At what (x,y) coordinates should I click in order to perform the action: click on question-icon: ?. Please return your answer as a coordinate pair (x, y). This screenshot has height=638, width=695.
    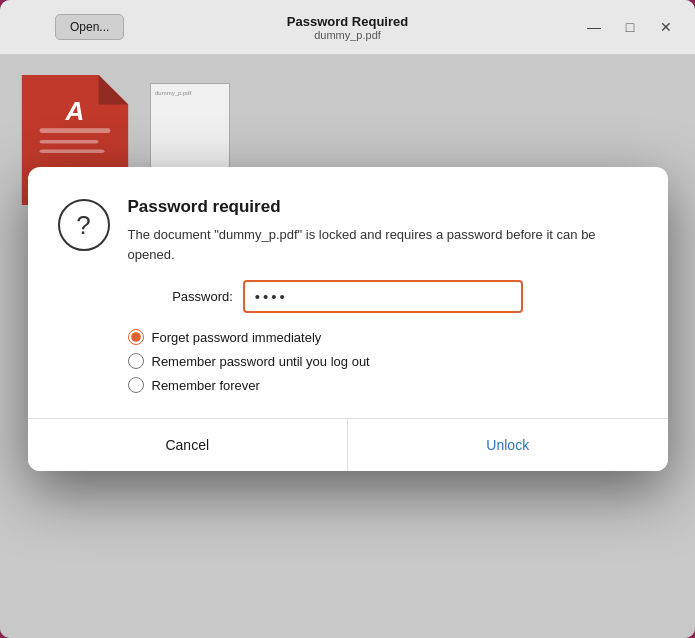
    Looking at the image, I should click on (84, 225).